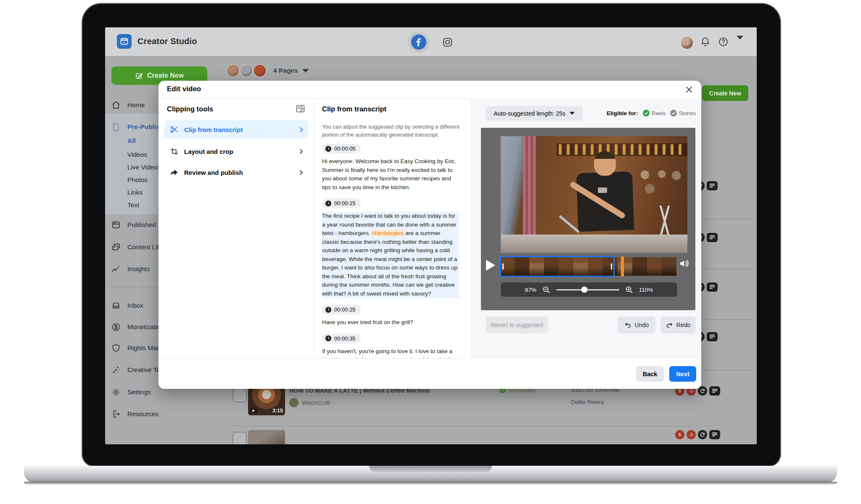  What do you see at coordinates (393, 314) in the screenshot?
I see `transcript-segment: 00:00:25 Have you ever tried fruit on th…` at bounding box center [393, 314].